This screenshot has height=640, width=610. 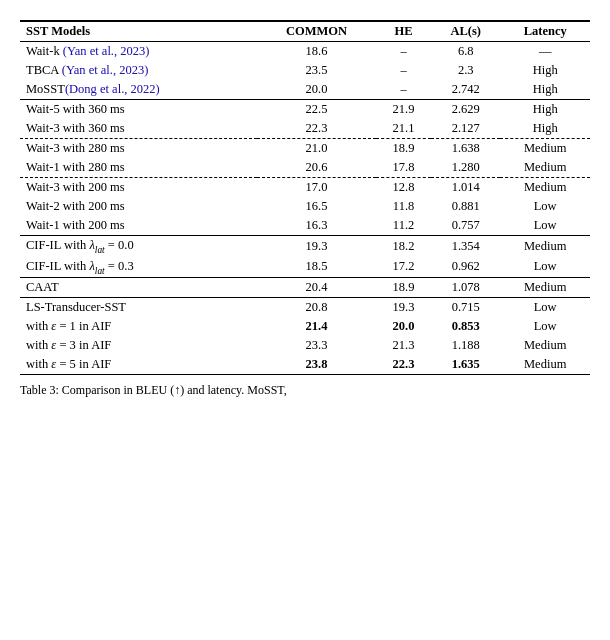 What do you see at coordinates (316, 326) in the screenshot?
I see `common-cell: 21.4` at bounding box center [316, 326].